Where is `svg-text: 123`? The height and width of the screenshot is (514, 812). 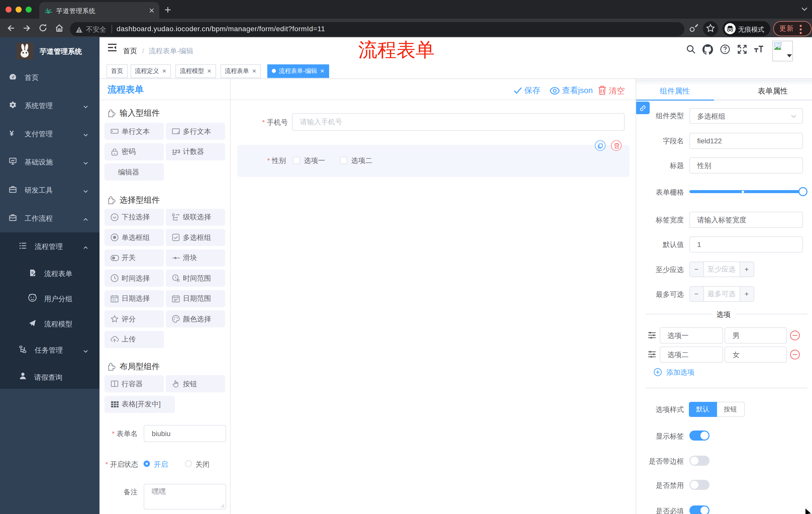 svg-text: 123 is located at coordinates (176, 151).